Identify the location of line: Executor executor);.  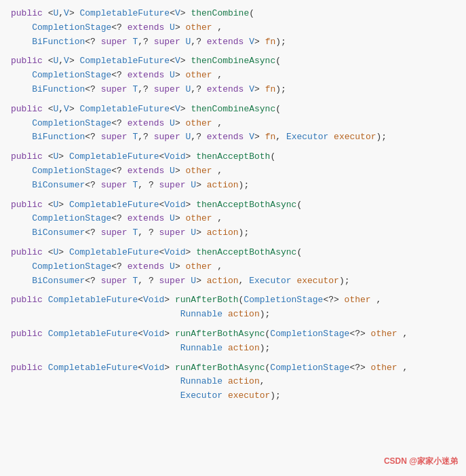
(233, 397).